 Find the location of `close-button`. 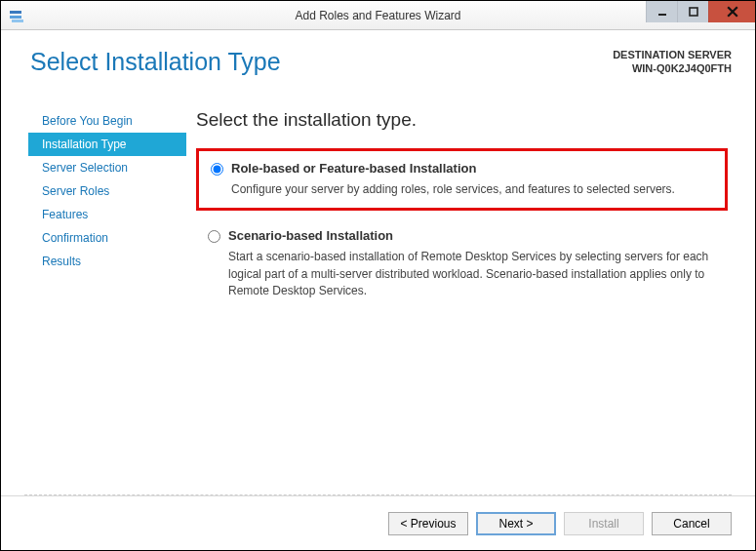

close-button is located at coordinates (732, 12).